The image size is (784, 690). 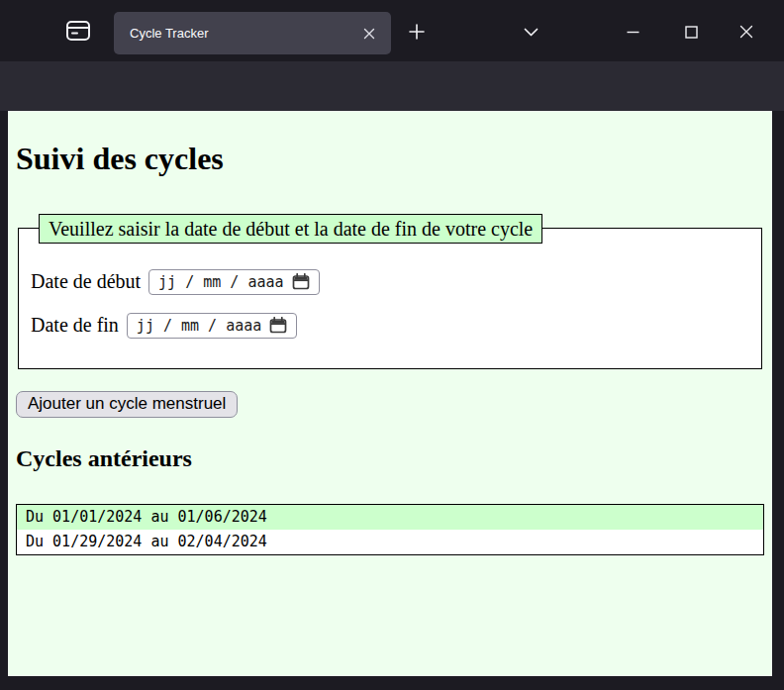 I want to click on window-close-button, so click(x=746, y=32).